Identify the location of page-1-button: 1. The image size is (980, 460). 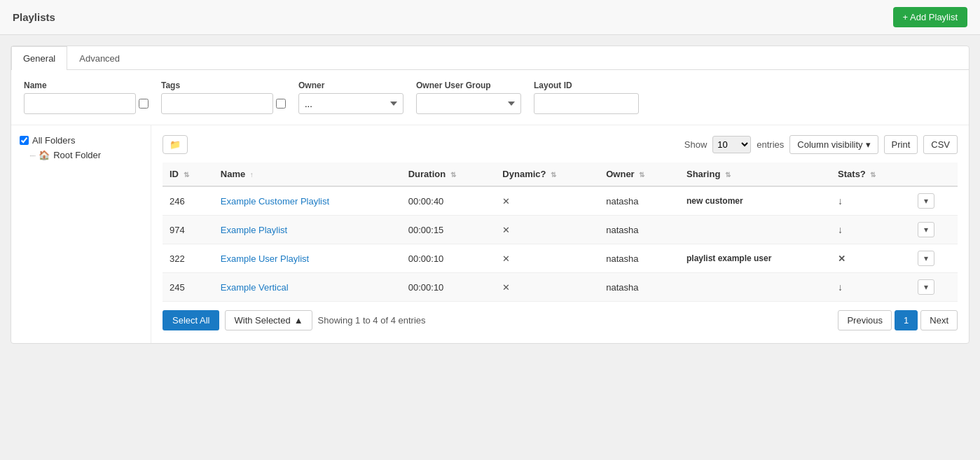
(906, 321).